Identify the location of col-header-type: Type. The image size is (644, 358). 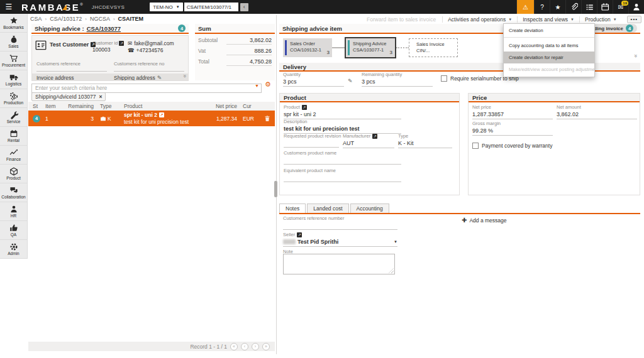
(111, 106).